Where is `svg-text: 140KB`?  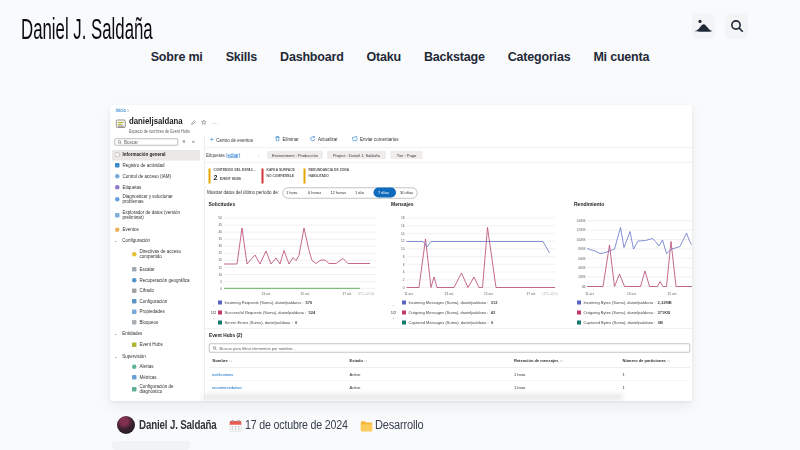
svg-text: 140KB is located at coordinates (580, 221).